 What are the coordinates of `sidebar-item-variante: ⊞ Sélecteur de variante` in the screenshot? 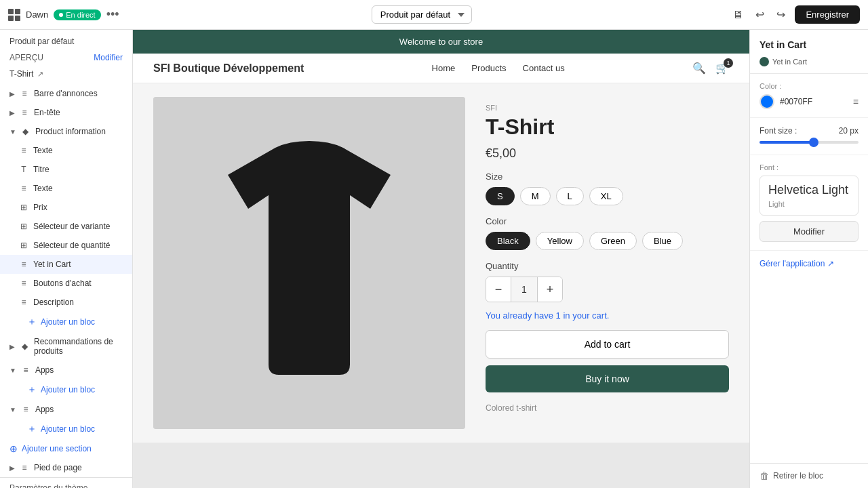 It's located at (66, 226).